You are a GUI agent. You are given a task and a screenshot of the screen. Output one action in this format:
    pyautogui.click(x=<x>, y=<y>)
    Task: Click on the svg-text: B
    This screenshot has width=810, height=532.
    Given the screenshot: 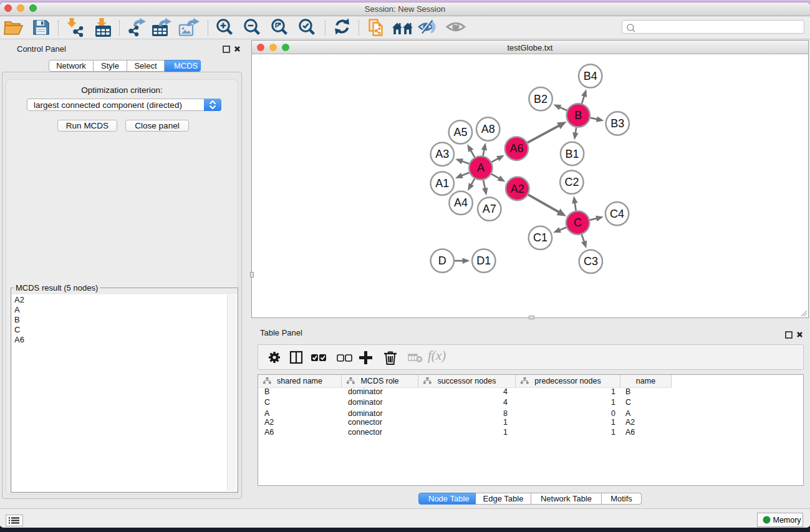 What is the action you would take?
    pyautogui.click(x=578, y=115)
    